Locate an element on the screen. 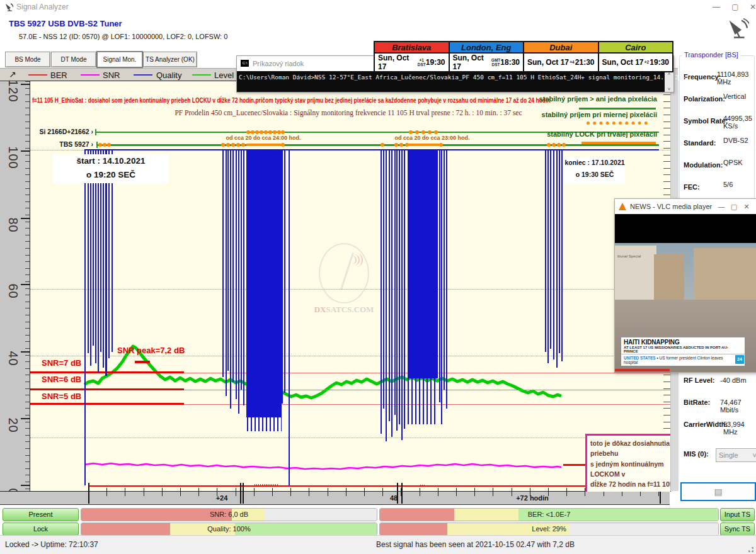 Image resolution: width=756 pixels, height=554 pixels. video-building-sign: ibunal Spécial is located at coordinates (629, 256).